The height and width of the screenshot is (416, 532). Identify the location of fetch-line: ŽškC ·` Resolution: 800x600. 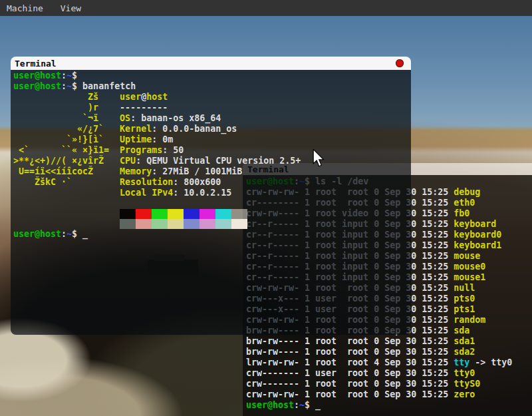
(212, 182).